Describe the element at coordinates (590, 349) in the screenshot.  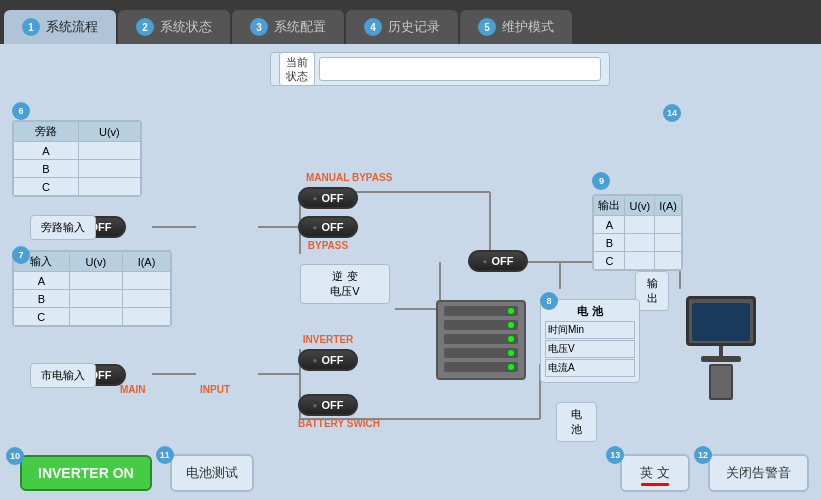
I see `battery-voltage-row: 电压V` at that location.